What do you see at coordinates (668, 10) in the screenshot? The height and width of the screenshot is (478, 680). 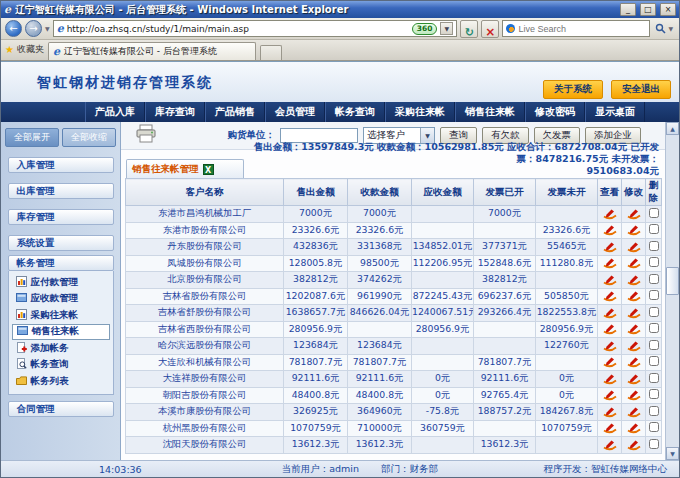 I see `close-button: ×` at bounding box center [668, 10].